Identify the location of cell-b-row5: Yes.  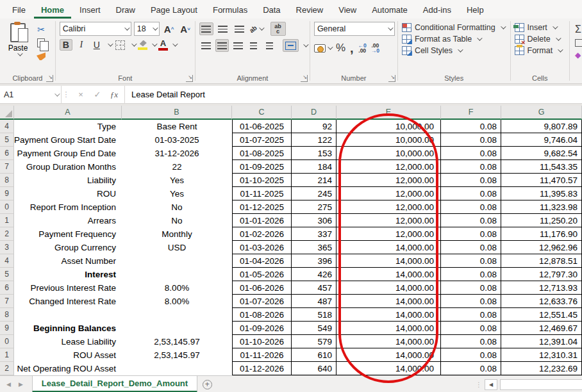
(177, 193).